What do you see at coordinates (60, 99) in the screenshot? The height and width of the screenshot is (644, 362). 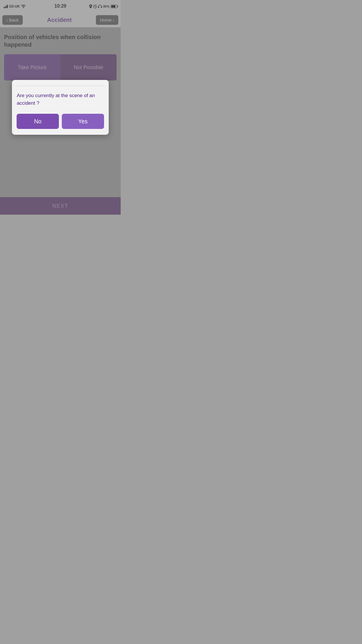 I see `modal-message: Are you currently at the scene of an acc…` at bounding box center [60, 99].